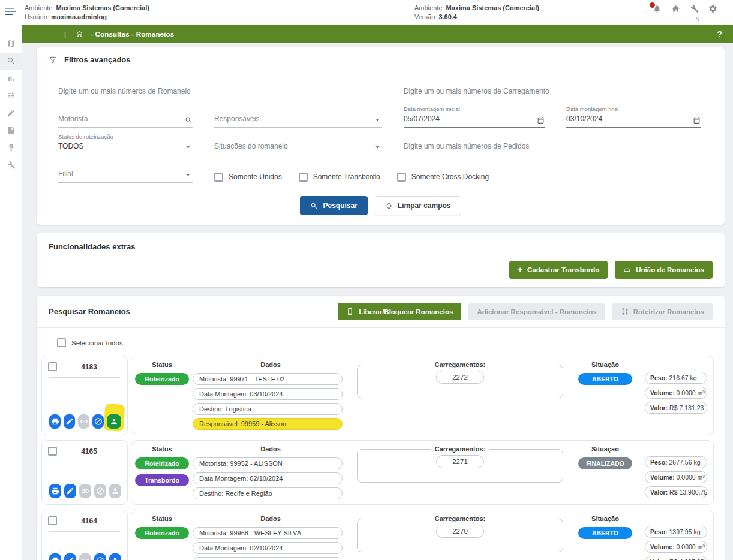  What do you see at coordinates (85, 472) in the screenshot?
I see `row-summary-card: 4165` at bounding box center [85, 472].